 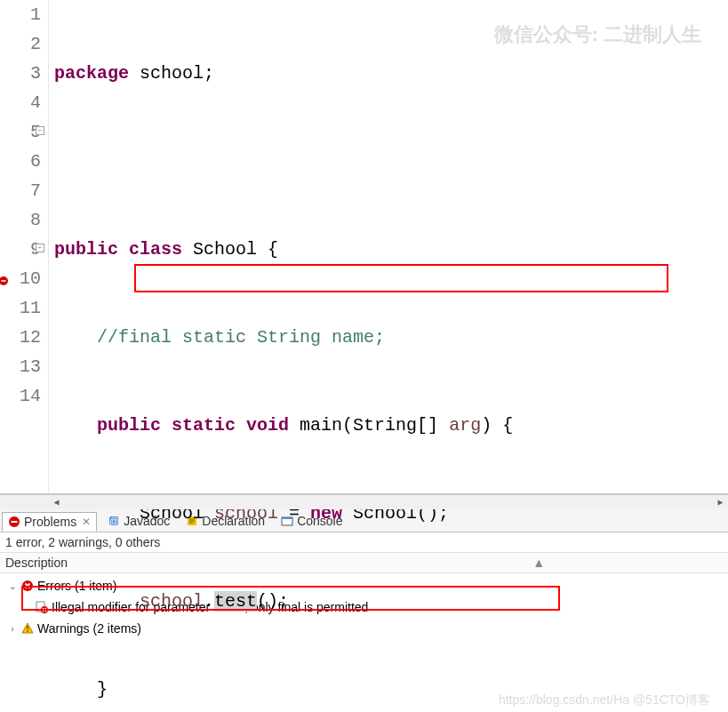 I want to click on line-number: 2, so click(x=36, y=44).